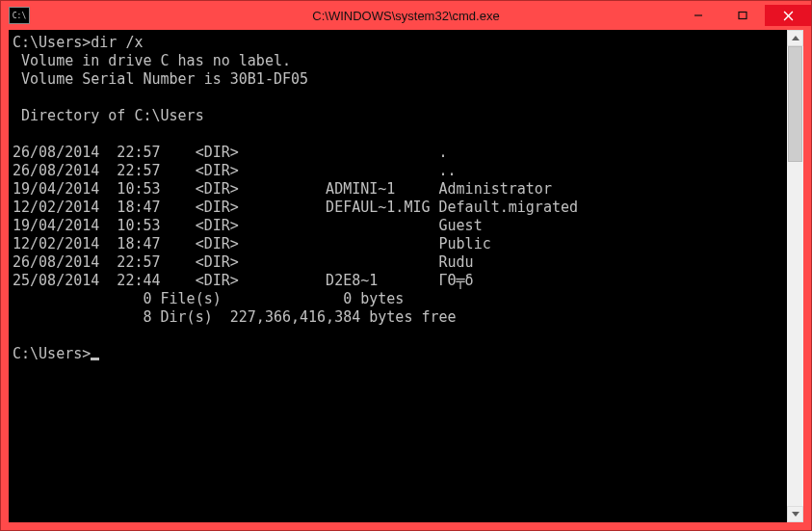 Image resolution: width=812 pixels, height=531 pixels. What do you see at coordinates (698, 15) in the screenshot?
I see `minimize-icon` at bounding box center [698, 15].